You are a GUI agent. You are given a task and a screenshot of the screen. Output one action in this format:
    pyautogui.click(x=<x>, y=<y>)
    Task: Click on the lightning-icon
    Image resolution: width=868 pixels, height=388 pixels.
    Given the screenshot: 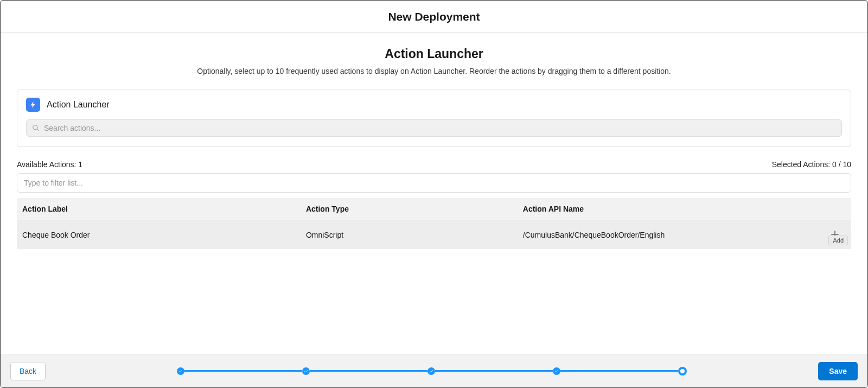 What is the action you would take?
    pyautogui.click(x=33, y=105)
    